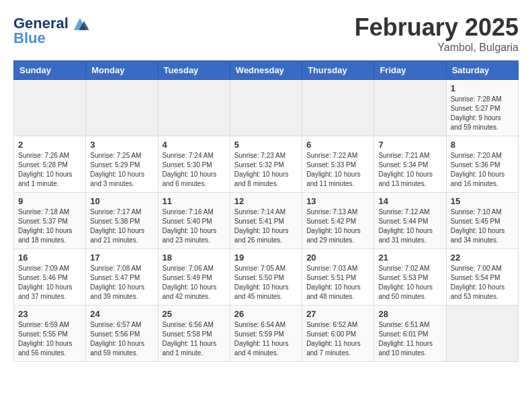 Image resolution: width=532 pixels, height=411 pixels. I want to click on day-cell: 22Sunrise: 7:00 AM Sunset: 5:54 PM Dayli…, so click(482, 277).